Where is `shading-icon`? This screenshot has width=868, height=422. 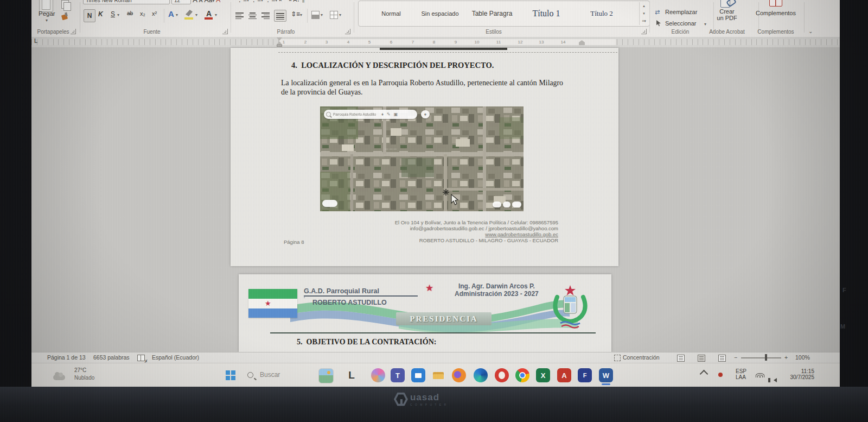 shading-icon is located at coordinates (316, 15).